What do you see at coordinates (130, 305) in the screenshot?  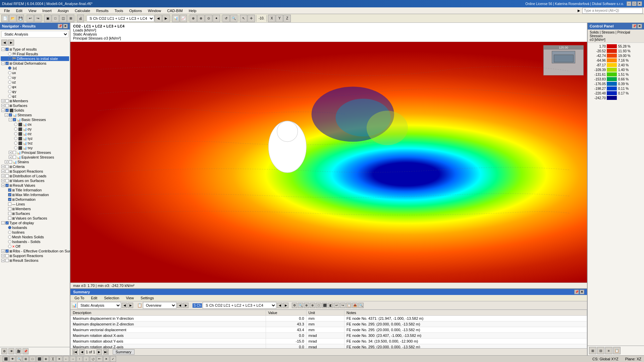 I see `summary-next: ▶` at bounding box center [130, 305].